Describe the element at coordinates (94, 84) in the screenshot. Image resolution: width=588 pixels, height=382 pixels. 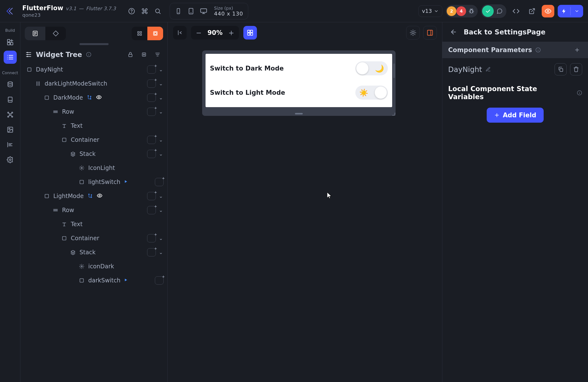
I see `tree-node-darklightmodeswitch: darkLightModeSwitch ⌄` at that location.